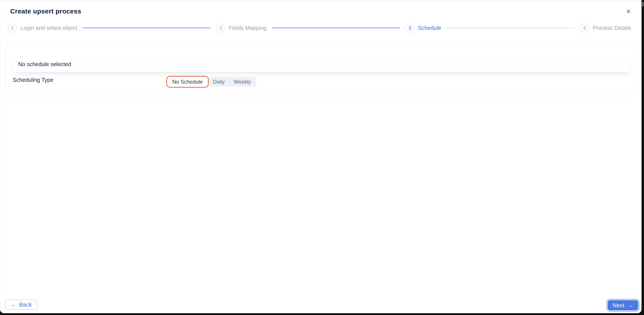 Image resolution: width=644 pixels, height=315 pixels. I want to click on step-schedule: 3 Schedule, so click(423, 28).